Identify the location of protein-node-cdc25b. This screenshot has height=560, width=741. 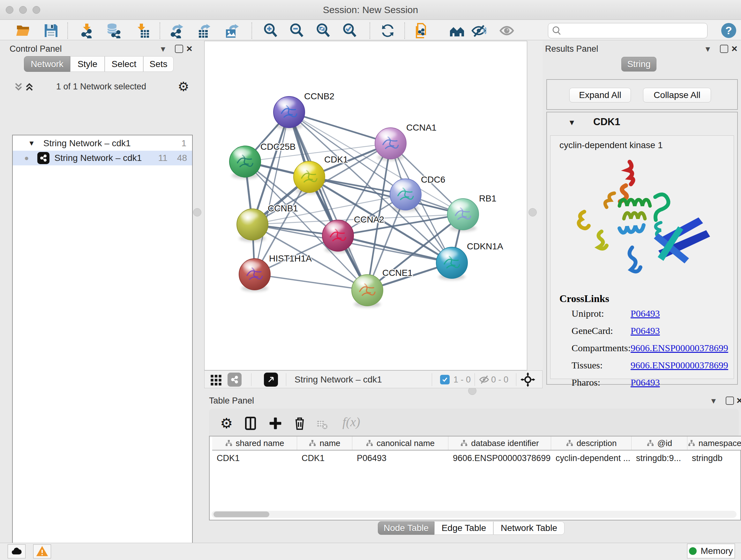
(245, 162).